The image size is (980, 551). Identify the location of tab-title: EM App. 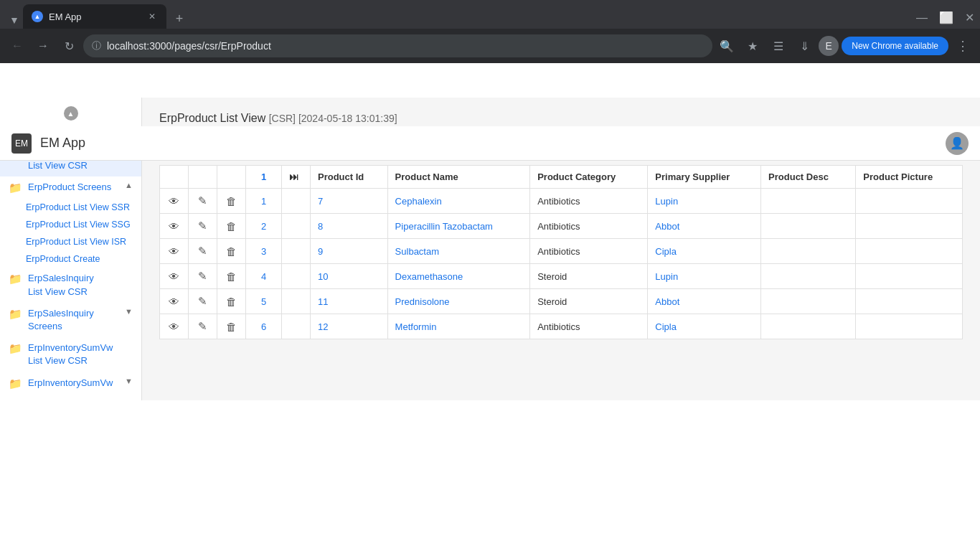
(95, 17).